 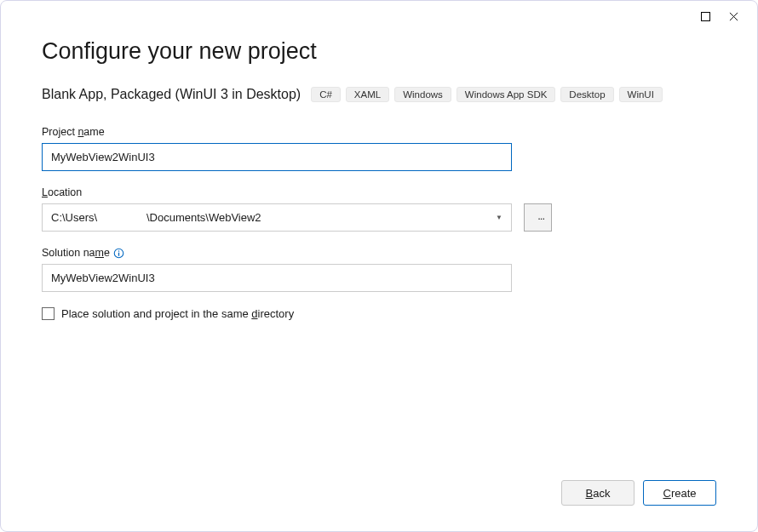 I want to click on ellipsis-icon: ..., so click(x=541, y=216).